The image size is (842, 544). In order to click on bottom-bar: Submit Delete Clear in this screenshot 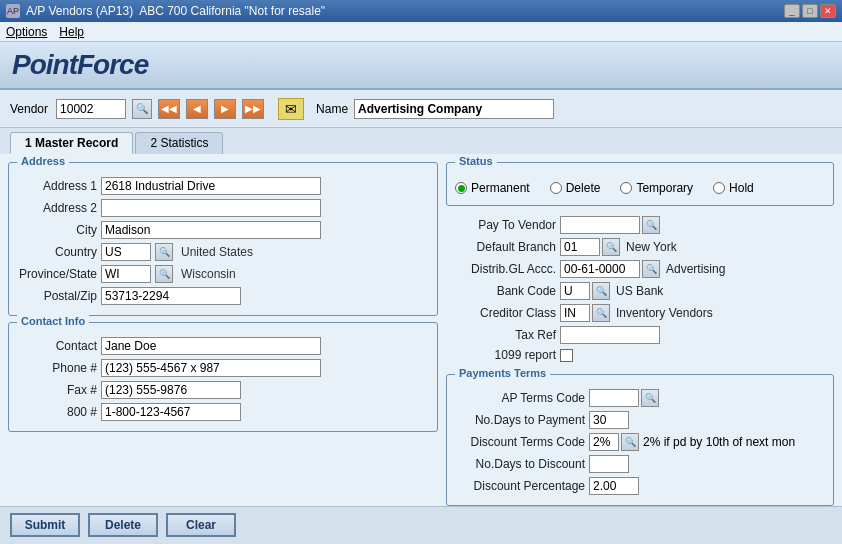, I will do `click(421, 524)`.